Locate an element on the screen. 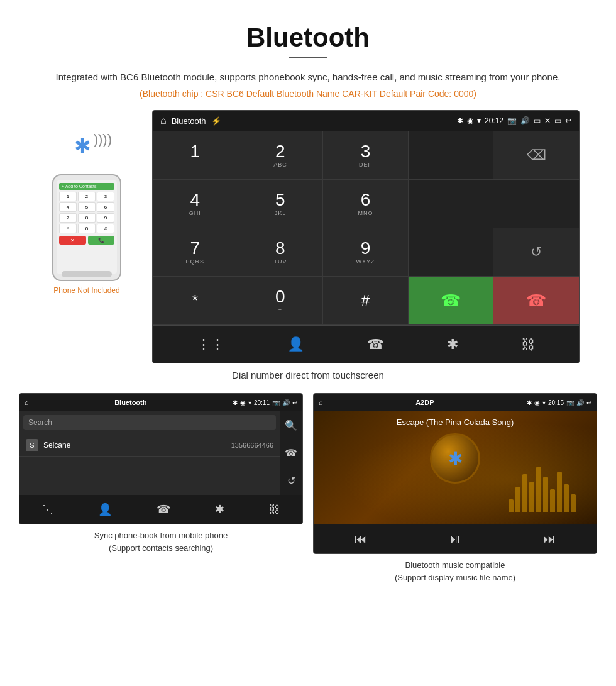 This screenshot has width=616, height=686. key-redial: ↺ is located at coordinates (536, 253).